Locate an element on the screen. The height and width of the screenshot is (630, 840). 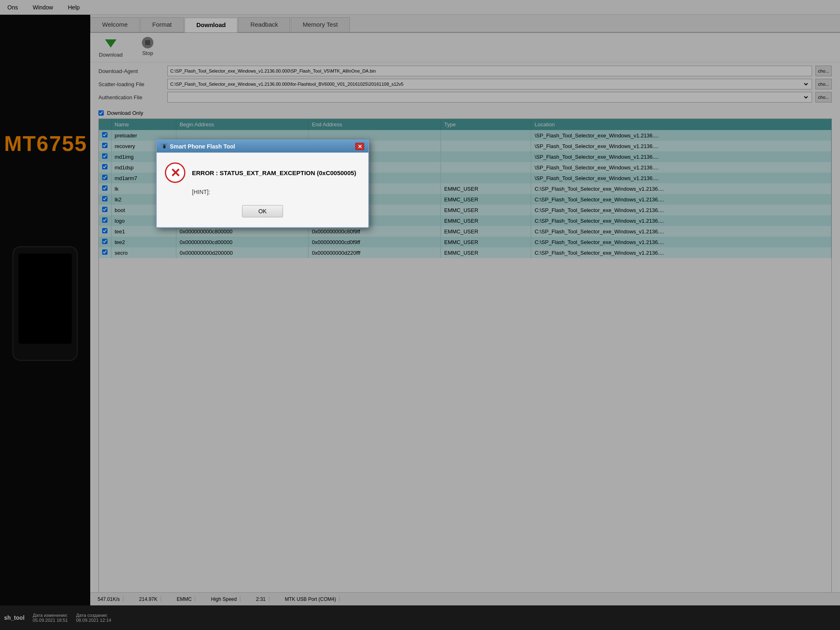
modal-body: ✕ ERROR : STATUS_EXT_RAM_EXCEPTION (0xC0… is located at coordinates (262, 190).